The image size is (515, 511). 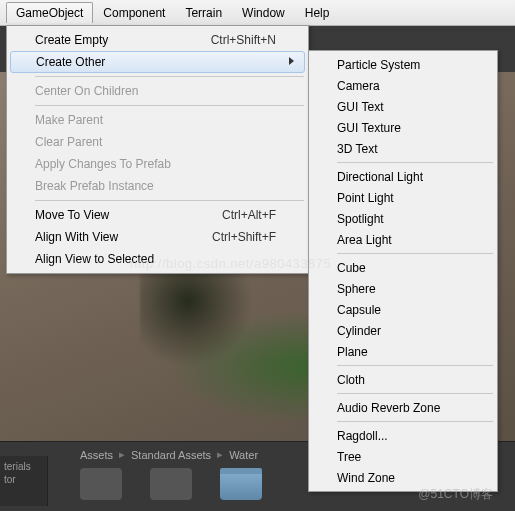 I want to click on submenu-gui-text: GUI Text, so click(x=403, y=106).